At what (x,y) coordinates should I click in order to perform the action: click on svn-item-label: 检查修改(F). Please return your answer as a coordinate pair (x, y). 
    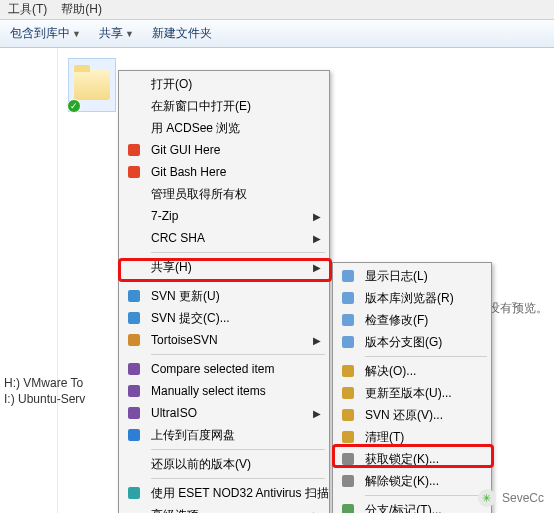
    Looking at the image, I should click on (396, 320).